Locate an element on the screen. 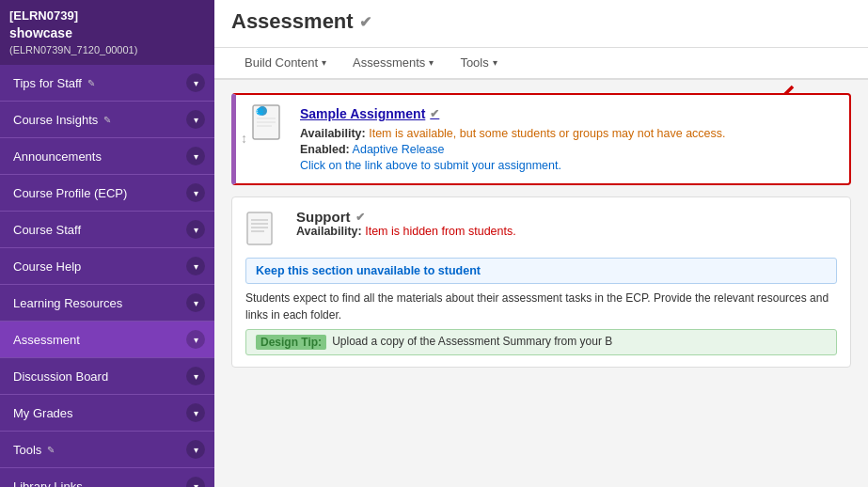 This screenshot has height=487, width=868. assignment-title: Sample Assignment ✔ is located at coordinates (568, 114).